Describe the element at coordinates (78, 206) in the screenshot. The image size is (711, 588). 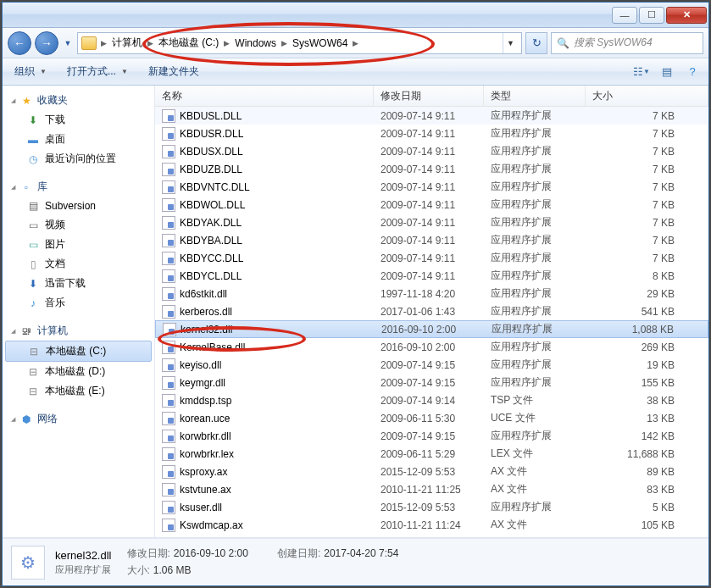
I see `sidebar-item-subversion: ▤Subversion` at that location.